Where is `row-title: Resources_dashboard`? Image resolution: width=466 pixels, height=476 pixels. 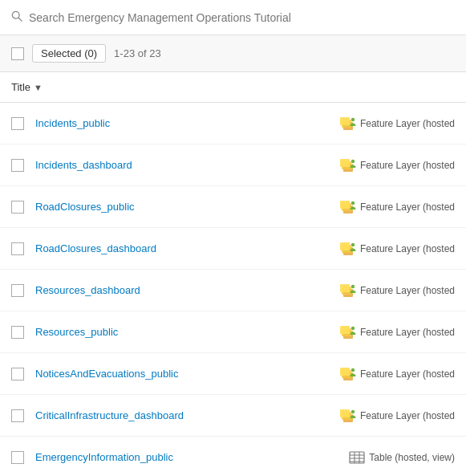
row-title: Resources_dashboard is located at coordinates (188, 291).